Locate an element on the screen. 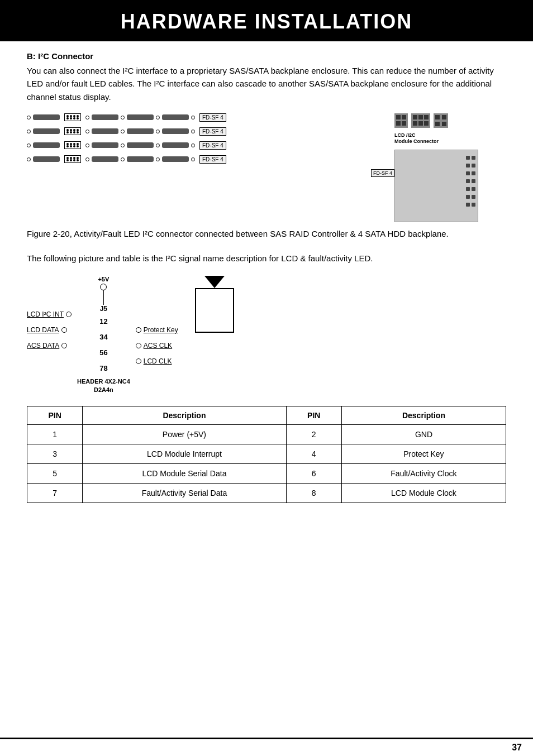 The height and width of the screenshot is (756, 533). j5-right-label-6: LCD CLK is located at coordinates (158, 361).